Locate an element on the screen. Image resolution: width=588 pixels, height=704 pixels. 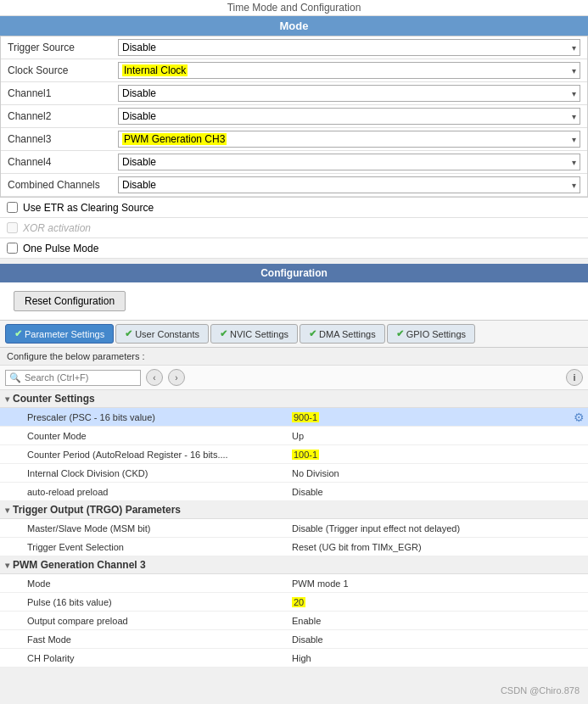
param-row: Fast ModeDisable is located at coordinates (294, 640).